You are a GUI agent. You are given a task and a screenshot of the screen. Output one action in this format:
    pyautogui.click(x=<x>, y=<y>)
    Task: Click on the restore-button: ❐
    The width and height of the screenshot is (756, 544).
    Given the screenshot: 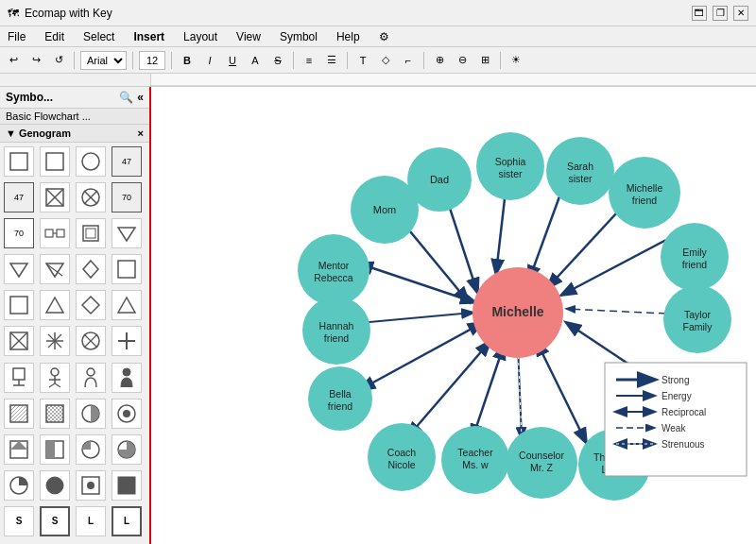 What is the action you would take?
    pyautogui.click(x=720, y=13)
    